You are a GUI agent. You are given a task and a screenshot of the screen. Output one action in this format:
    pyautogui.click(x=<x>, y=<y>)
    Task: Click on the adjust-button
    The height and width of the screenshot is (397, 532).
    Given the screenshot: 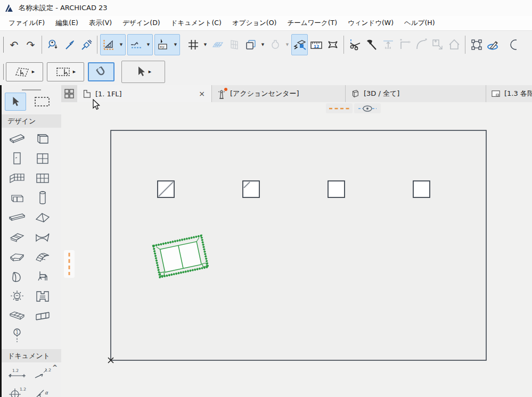 What is the action you would take?
    pyautogui.click(x=388, y=45)
    